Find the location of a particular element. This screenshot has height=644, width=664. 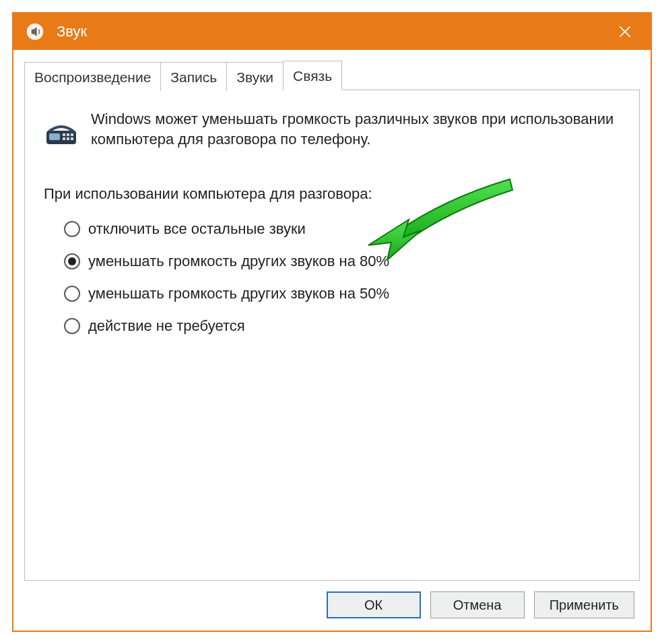

radio-do-nothing: действие не требуется is located at coordinates (342, 326).